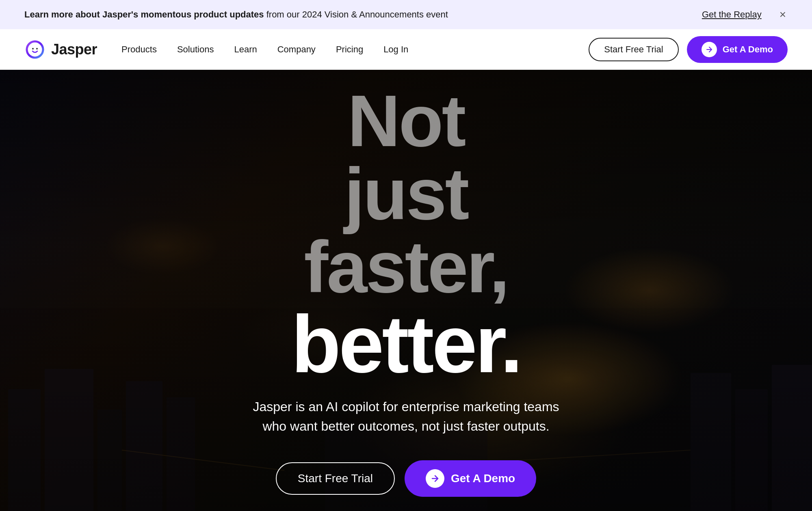  What do you see at coordinates (709, 50) in the screenshot?
I see `get-demo-arrow-icon` at bounding box center [709, 50].